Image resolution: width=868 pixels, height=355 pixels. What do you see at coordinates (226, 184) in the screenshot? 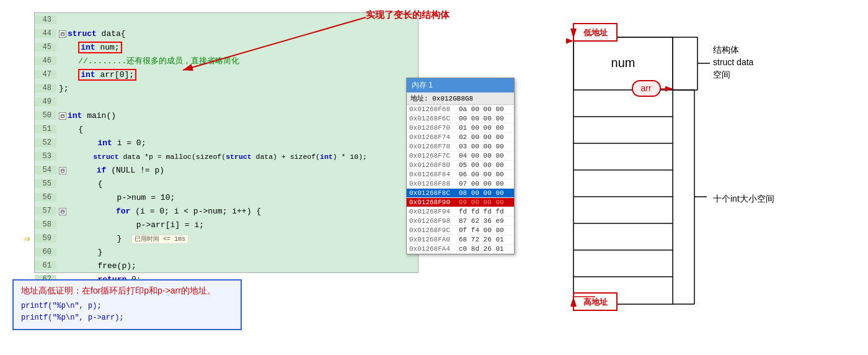
I see `code-line-55: 55 {` at bounding box center [226, 184].